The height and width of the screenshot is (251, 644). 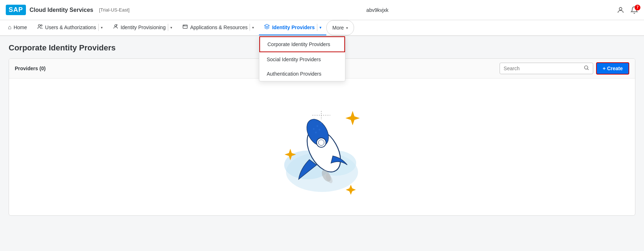 What do you see at coordinates (185, 27) in the screenshot?
I see `applications-icon` at bounding box center [185, 27].